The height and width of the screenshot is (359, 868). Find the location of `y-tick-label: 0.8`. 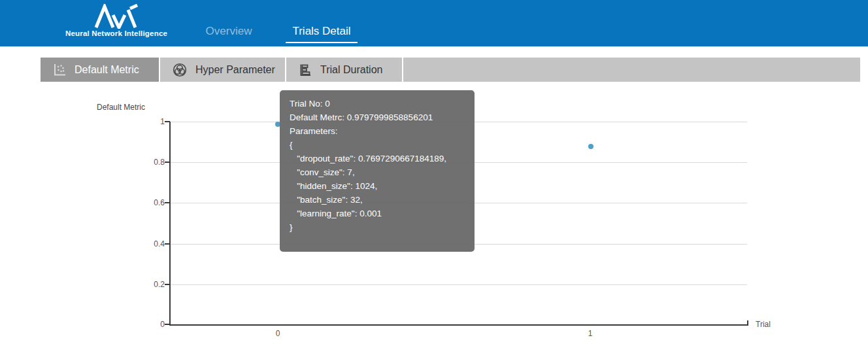

y-tick-label: 0.8 is located at coordinates (148, 162).